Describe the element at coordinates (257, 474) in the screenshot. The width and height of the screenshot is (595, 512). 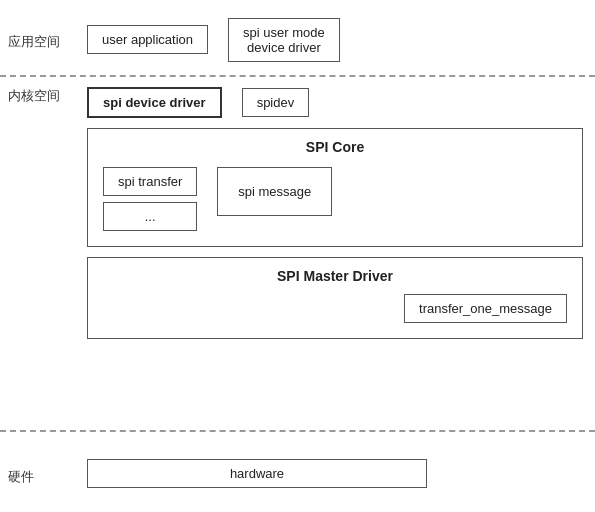
I see `hardware-box: hardware` at that location.